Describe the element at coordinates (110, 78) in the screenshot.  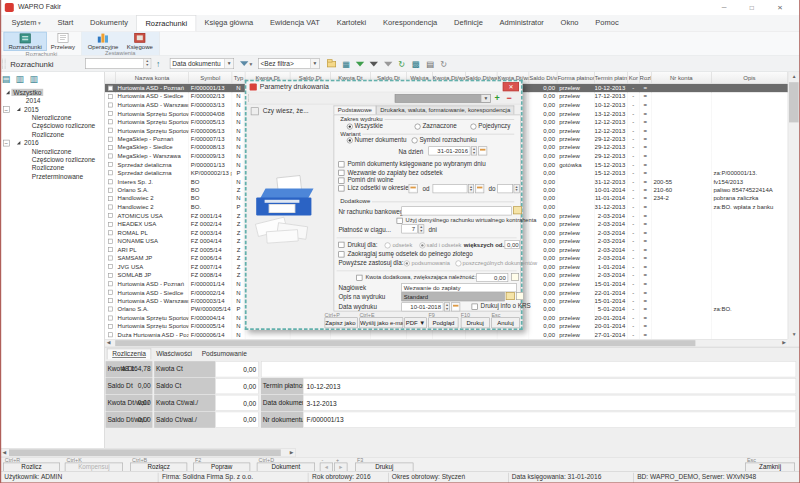
I see `column-header-checkbox` at that location.